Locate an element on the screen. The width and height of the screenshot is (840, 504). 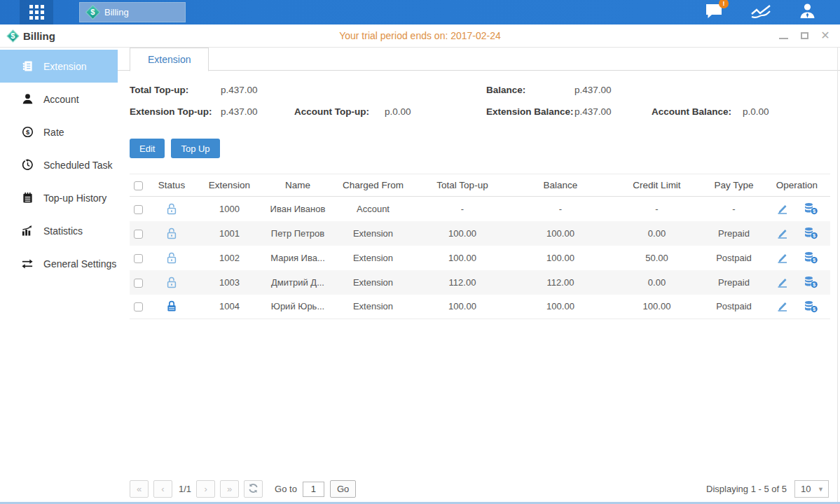
user-account-button is located at coordinates (807, 13).